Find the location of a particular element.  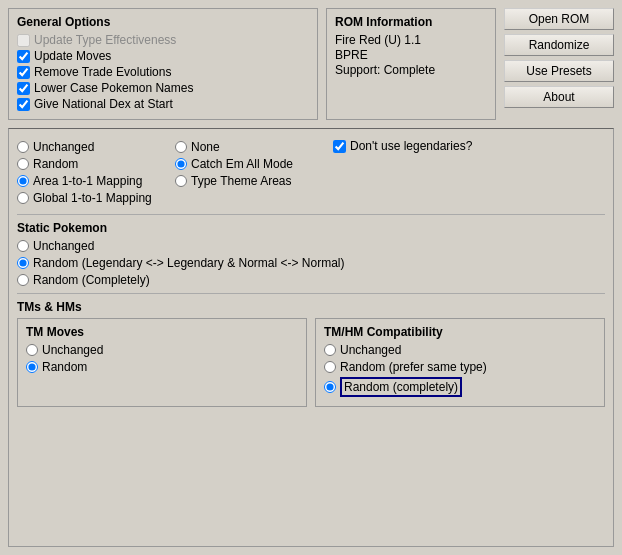

compat-random-same-item: Random (prefer same type) is located at coordinates (460, 367).